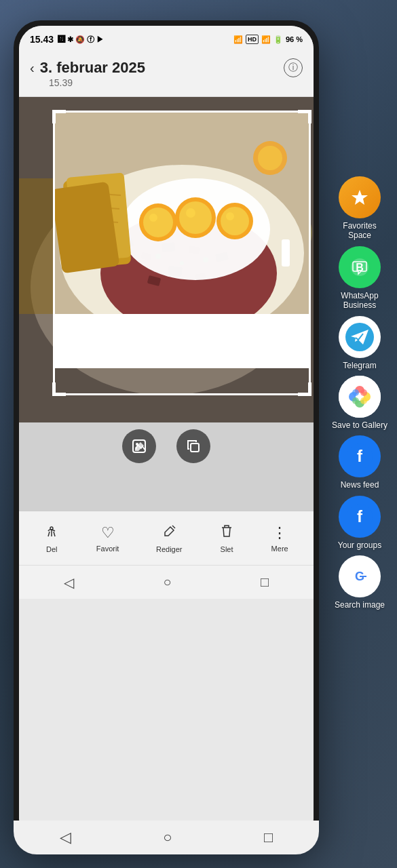 This screenshot has width=397, height=868. I want to click on your-groups-icon: f, so click(360, 517).